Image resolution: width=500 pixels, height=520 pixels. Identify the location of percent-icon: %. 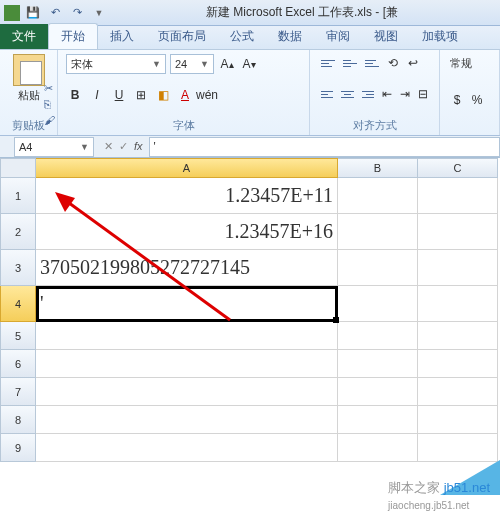
(477, 100).